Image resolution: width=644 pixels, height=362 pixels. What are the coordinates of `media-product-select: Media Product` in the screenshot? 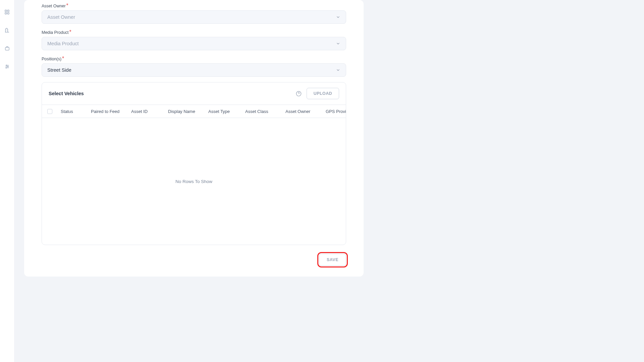 It's located at (194, 44).